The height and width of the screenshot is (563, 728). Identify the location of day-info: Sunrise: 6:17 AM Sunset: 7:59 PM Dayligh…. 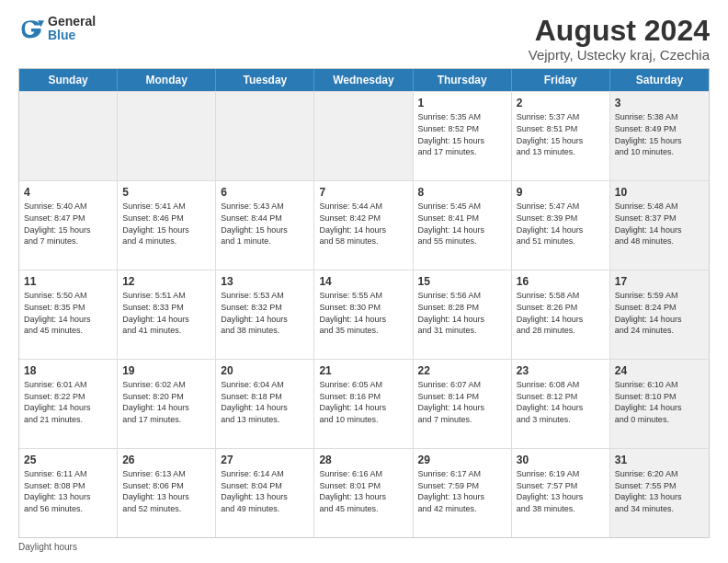
(462, 491).